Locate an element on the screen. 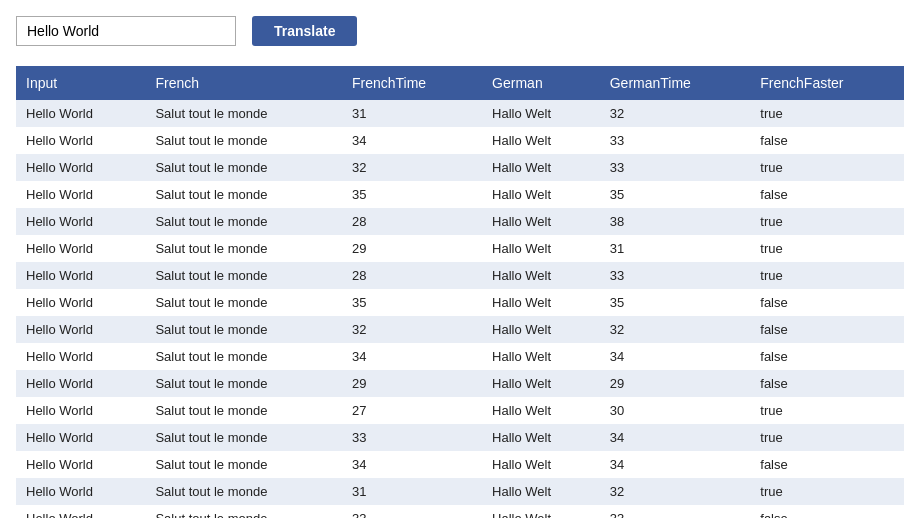 Image resolution: width=920 pixels, height=518 pixels. cell-frenchtime: 29 is located at coordinates (412, 384).